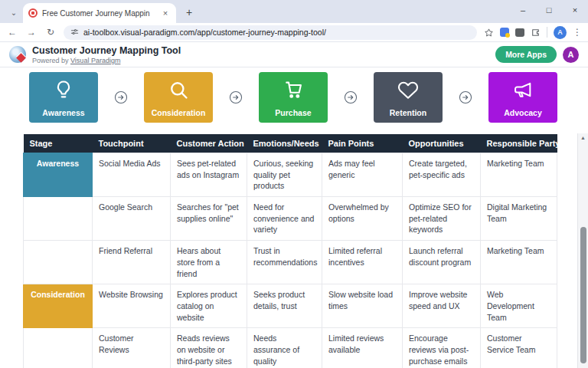 This screenshot has height=368, width=588. What do you see at coordinates (132, 175) in the screenshot?
I see `touchpoint-cell: Social Media Ads` at bounding box center [132, 175].